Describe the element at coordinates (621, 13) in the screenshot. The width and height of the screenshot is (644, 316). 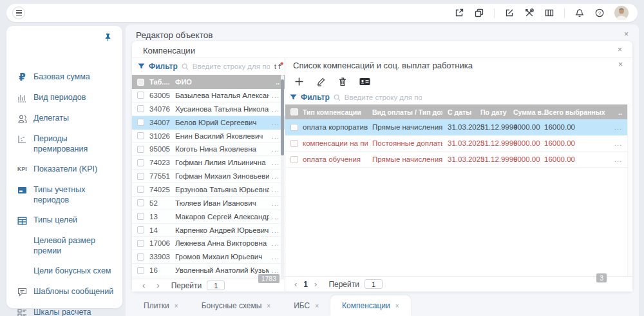
I see `avatar` at that location.